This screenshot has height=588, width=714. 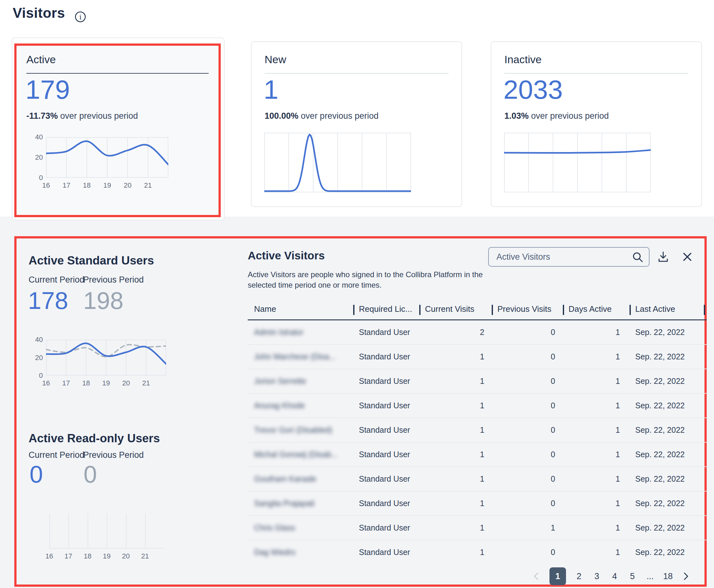 I want to click on download-icon, so click(x=663, y=257).